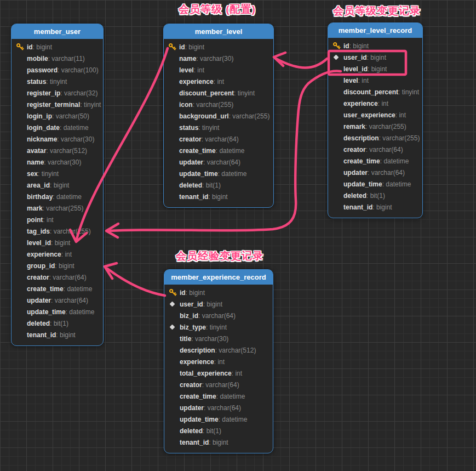 This screenshot has width=476, height=471. Describe the element at coordinates (375, 121) in the screenshot. I see `table-card-member_level_record: member_level_recordid: bigintuser_id: bi…` at that location.